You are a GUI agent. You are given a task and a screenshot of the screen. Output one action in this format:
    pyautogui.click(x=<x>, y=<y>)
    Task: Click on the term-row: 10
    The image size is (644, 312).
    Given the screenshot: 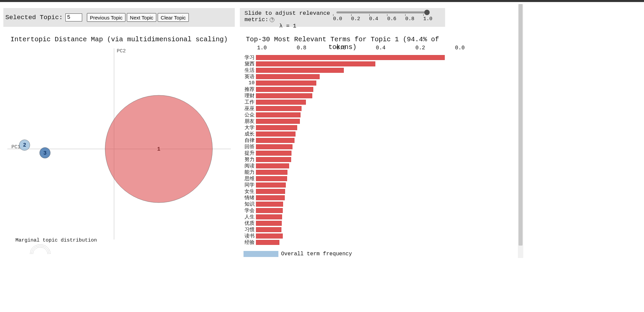 What is the action you would take?
    pyautogui.click(x=342, y=83)
    